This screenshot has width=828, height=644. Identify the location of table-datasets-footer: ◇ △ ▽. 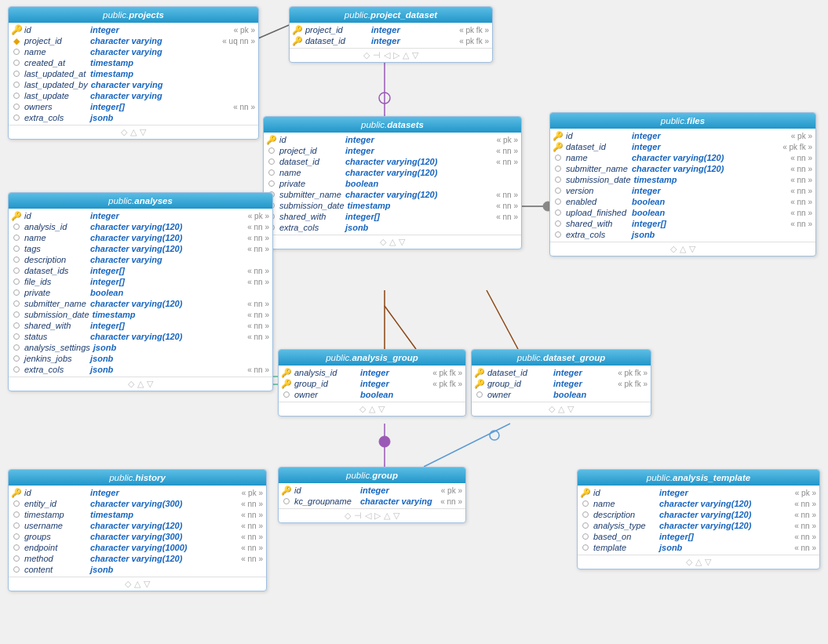
(392, 242).